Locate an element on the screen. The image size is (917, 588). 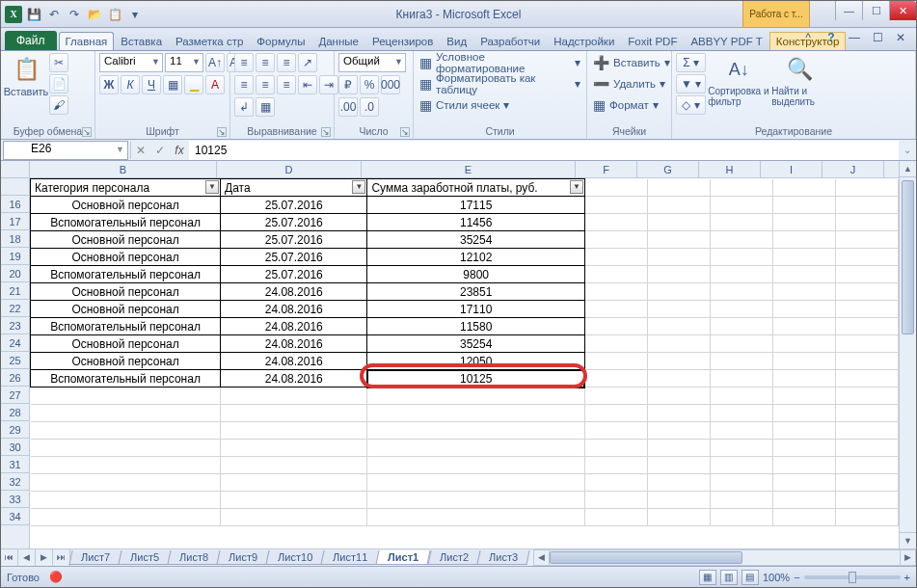
qat-extra1: 📂 is located at coordinates (94, 14).